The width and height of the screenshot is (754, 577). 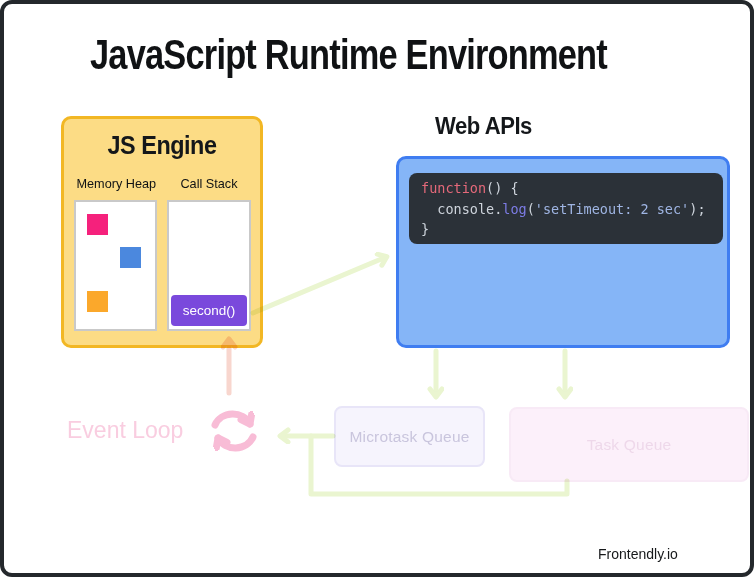 What do you see at coordinates (638, 554) in the screenshot?
I see `brand-watermark: Frontendly.io` at bounding box center [638, 554].